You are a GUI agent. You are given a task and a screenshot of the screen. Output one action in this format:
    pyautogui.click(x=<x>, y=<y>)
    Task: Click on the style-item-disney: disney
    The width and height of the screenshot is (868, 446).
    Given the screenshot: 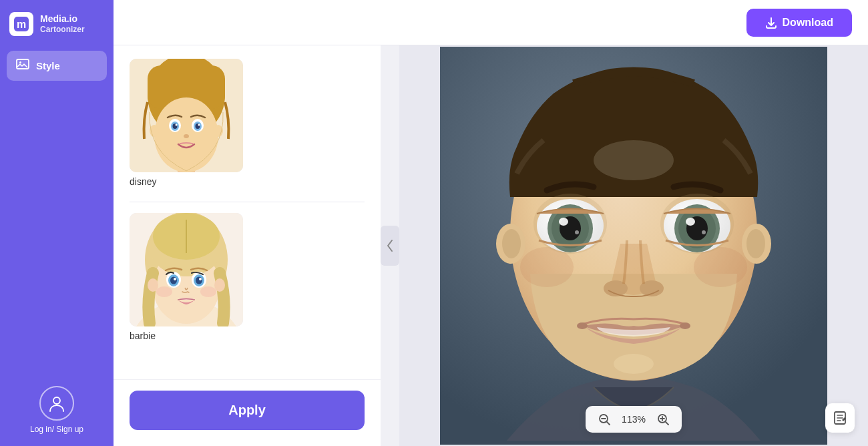 What is the action you would take?
    pyautogui.click(x=247, y=126)
    